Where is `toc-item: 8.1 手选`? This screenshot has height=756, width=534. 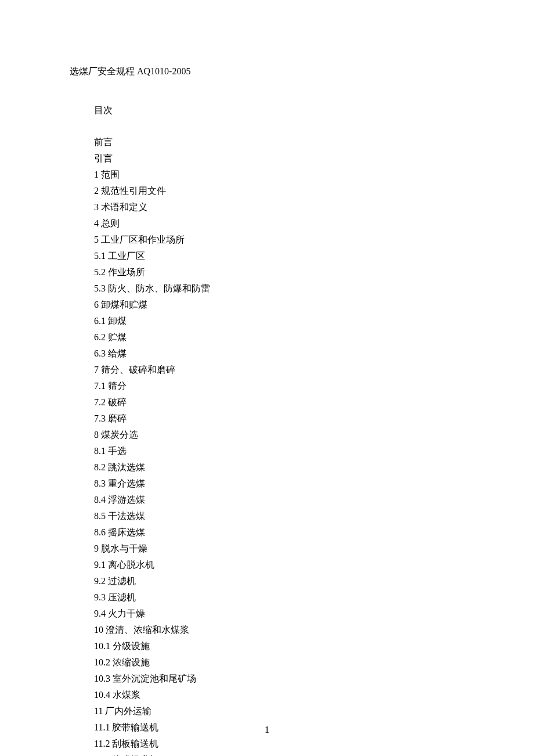 toc-item: 8.1 手选 is located at coordinates (279, 451).